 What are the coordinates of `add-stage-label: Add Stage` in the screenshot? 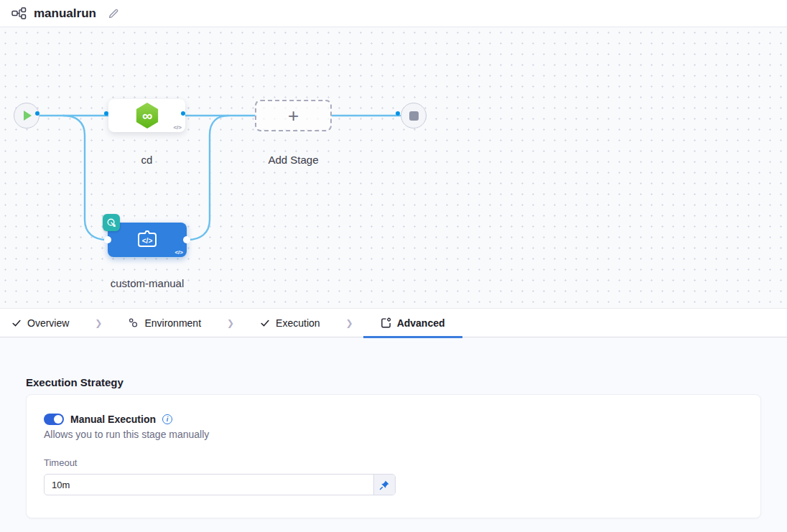 It's located at (293, 159).